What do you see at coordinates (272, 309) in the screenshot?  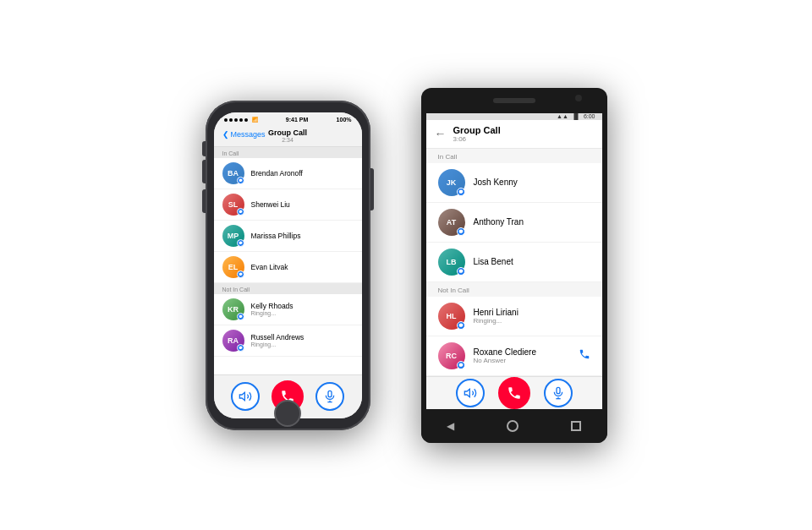 I see `contact-info-kelly: Kelly Rhoads Ringing...` at bounding box center [272, 309].